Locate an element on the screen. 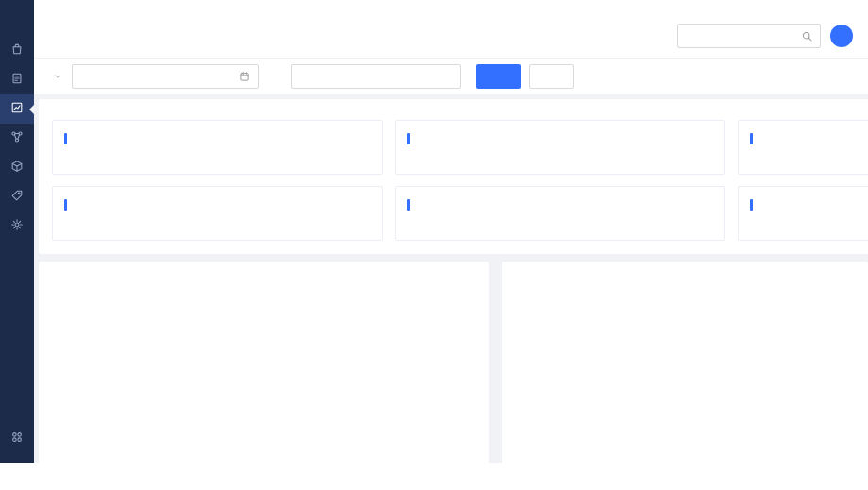 The width and height of the screenshot is (868, 490). search-button is located at coordinates (499, 76).